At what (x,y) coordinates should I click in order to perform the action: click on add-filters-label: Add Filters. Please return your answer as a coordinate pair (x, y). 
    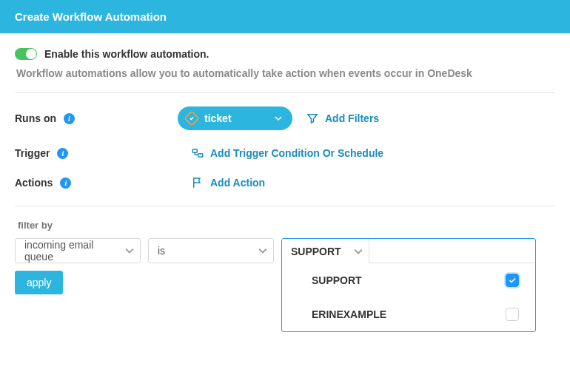
    Looking at the image, I should click on (352, 118).